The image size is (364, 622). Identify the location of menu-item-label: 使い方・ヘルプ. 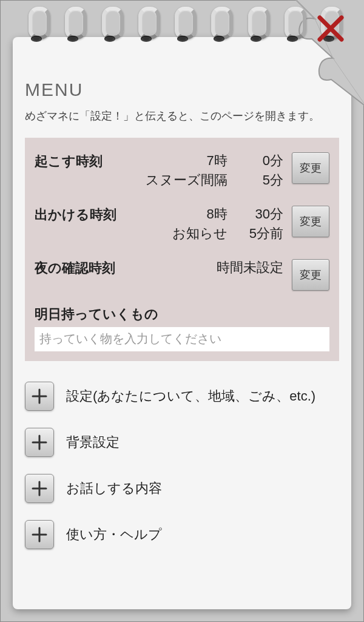
(114, 535).